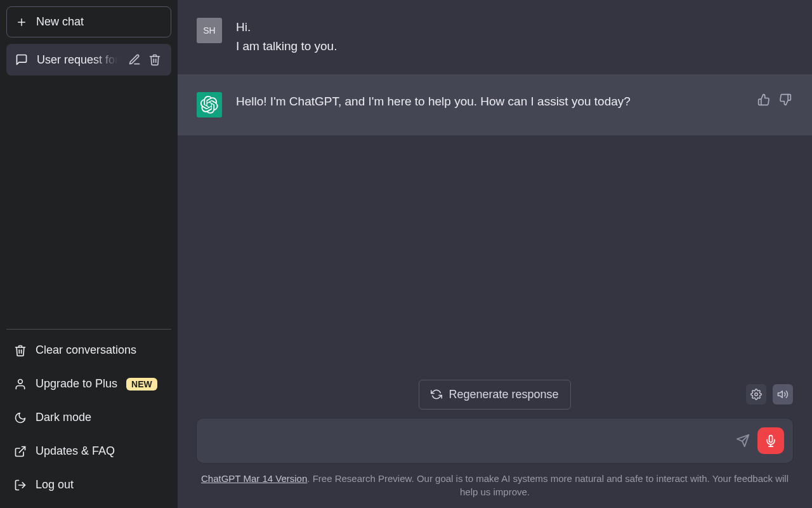  I want to click on chat-icon, so click(22, 60).